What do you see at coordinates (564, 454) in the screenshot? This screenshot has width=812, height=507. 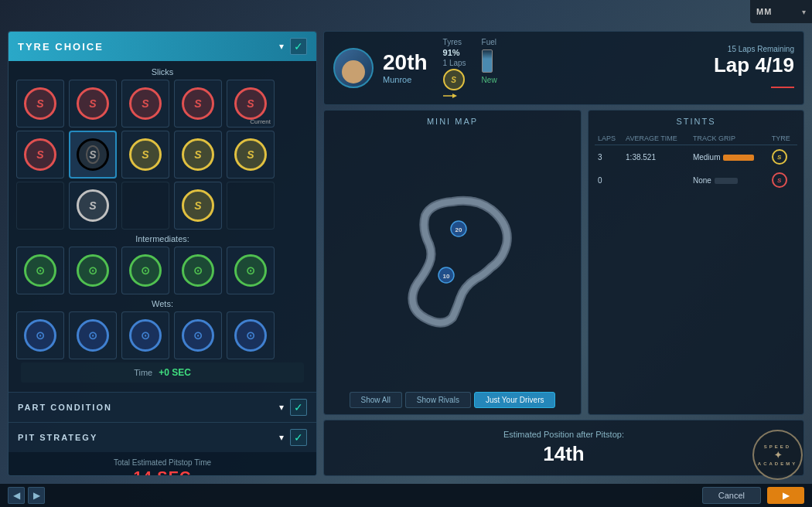 I see `est-value: 14th` at bounding box center [564, 454].